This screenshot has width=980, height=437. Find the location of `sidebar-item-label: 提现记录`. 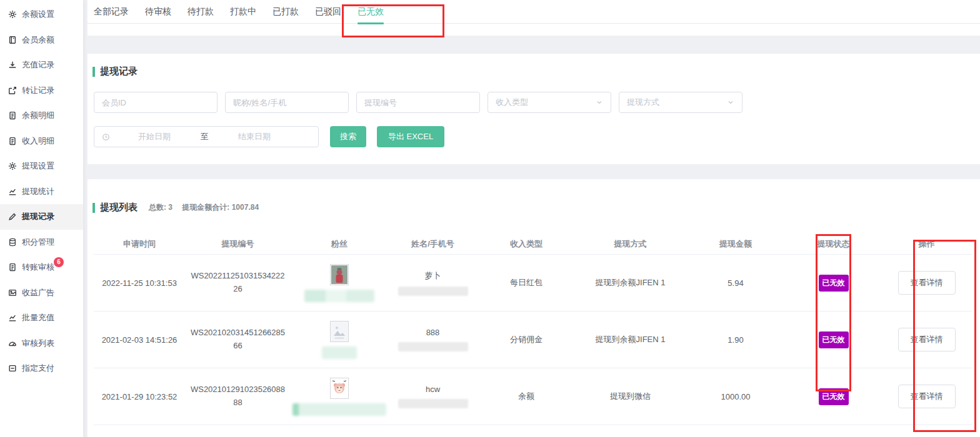

sidebar-item-label: 提现记录 is located at coordinates (38, 217).